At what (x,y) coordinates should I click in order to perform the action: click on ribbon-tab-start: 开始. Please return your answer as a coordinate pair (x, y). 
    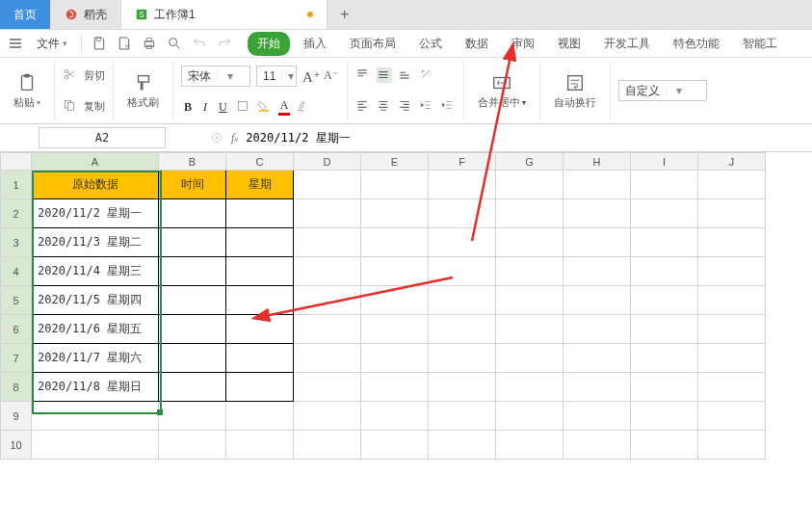
    Looking at the image, I should click on (269, 44).